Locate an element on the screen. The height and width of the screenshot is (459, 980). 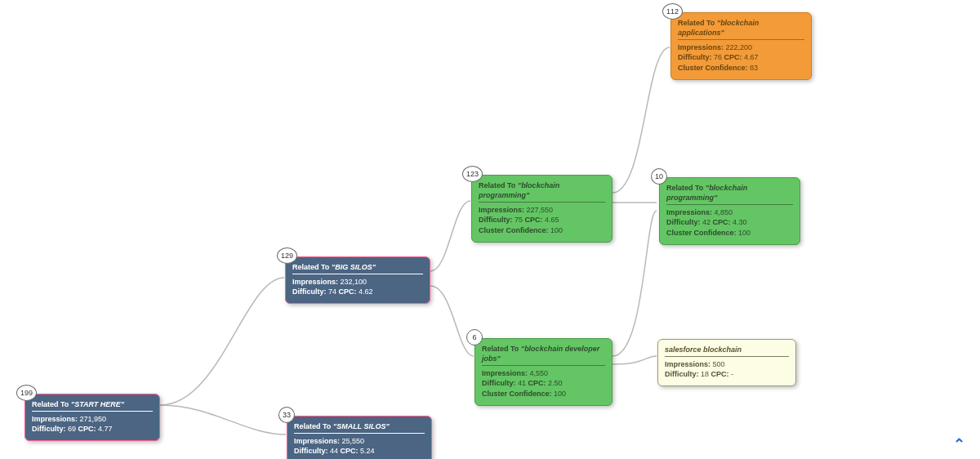
metric-impressions: Impressions: 227,550 is located at coordinates (542, 210).